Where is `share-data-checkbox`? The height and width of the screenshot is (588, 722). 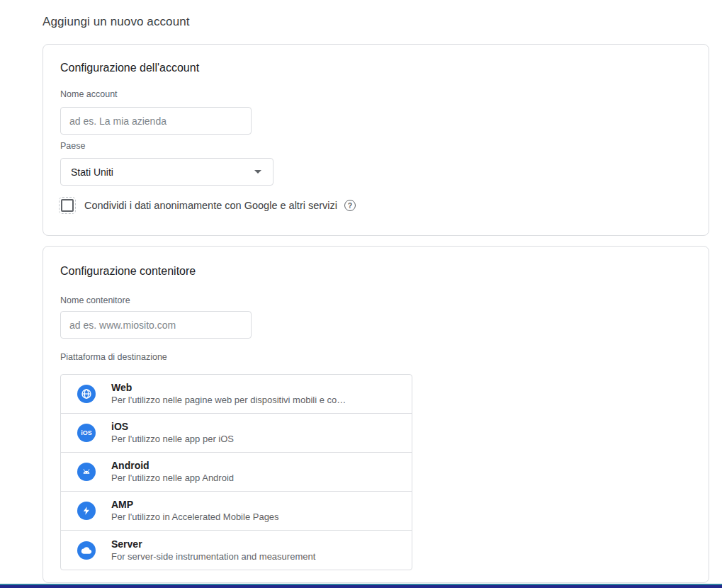
share-data-checkbox is located at coordinates (67, 205).